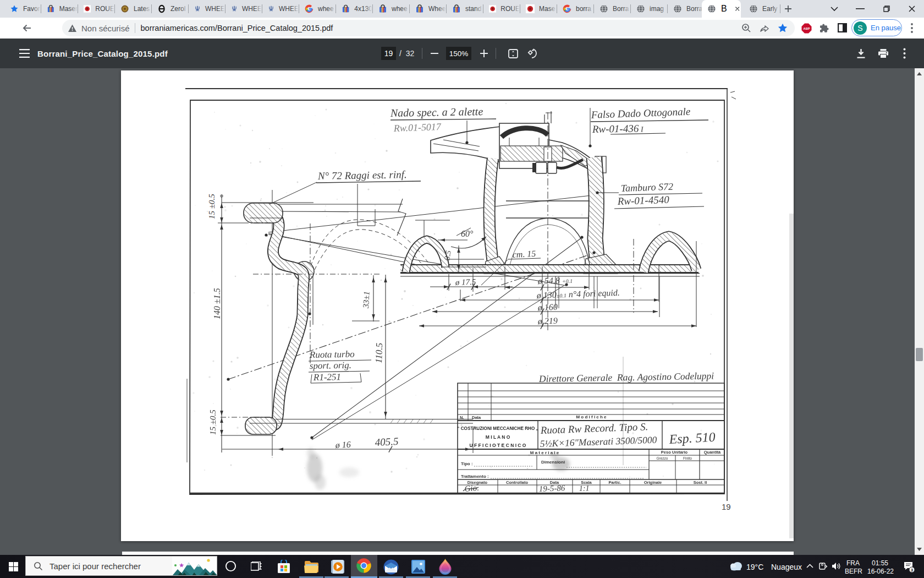 The height and width of the screenshot is (578, 924). What do you see at coordinates (217, 304) in the screenshot?
I see `svg-text: 140 ±1.5` at bounding box center [217, 304].